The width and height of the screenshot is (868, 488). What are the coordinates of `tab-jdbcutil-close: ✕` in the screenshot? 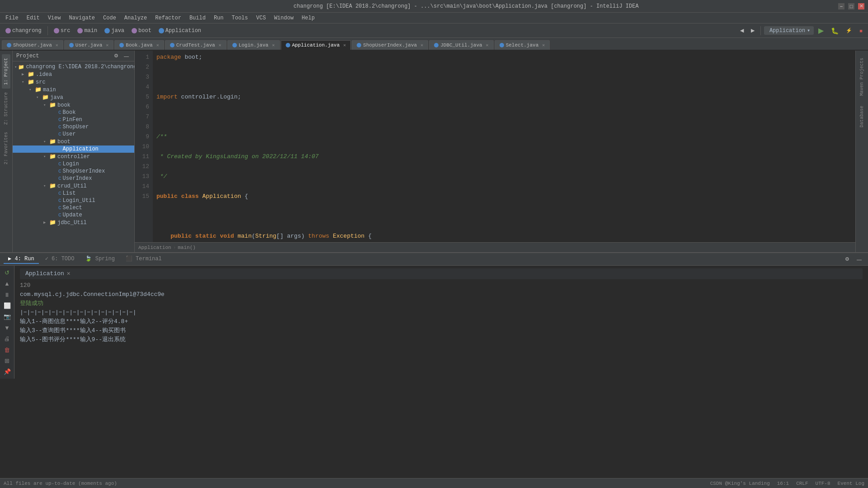 It's located at (487, 45).